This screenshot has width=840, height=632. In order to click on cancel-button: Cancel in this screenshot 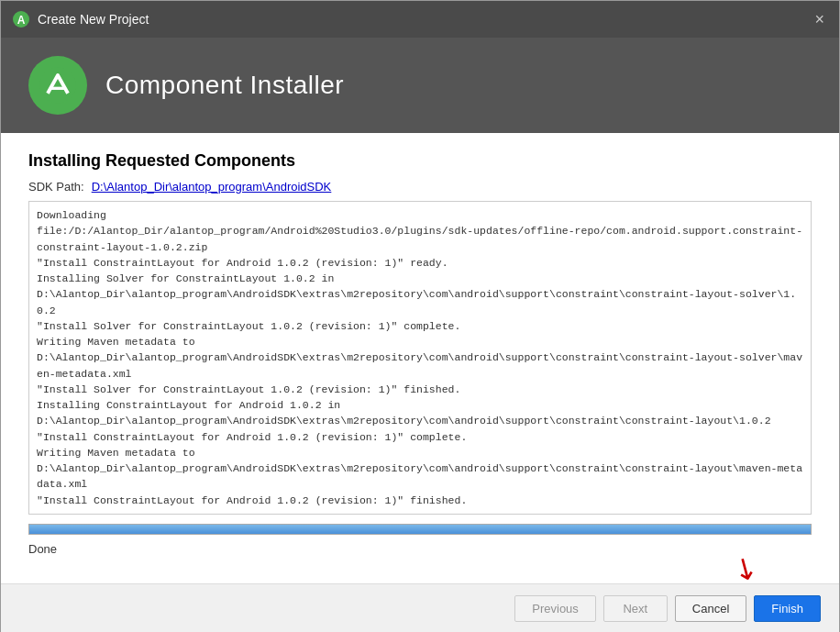, I will do `click(711, 609)`.